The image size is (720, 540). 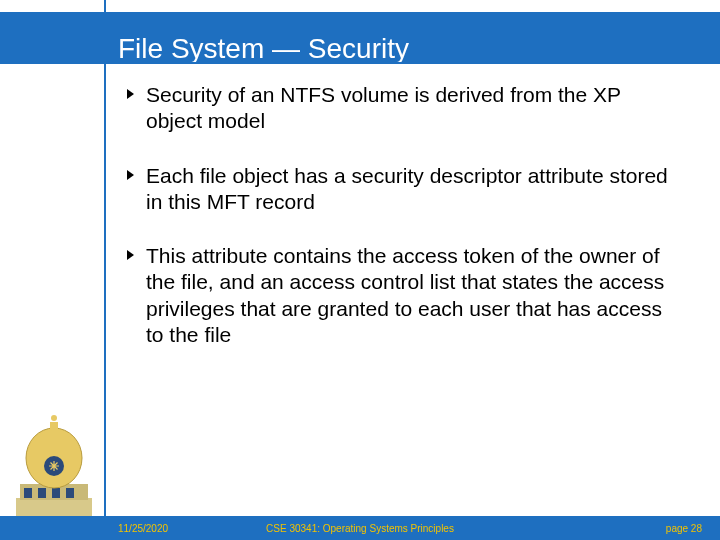 What do you see at coordinates (360, 528) in the screenshot?
I see `footer-course: CSE 30341: Operating Systems Principles` at bounding box center [360, 528].